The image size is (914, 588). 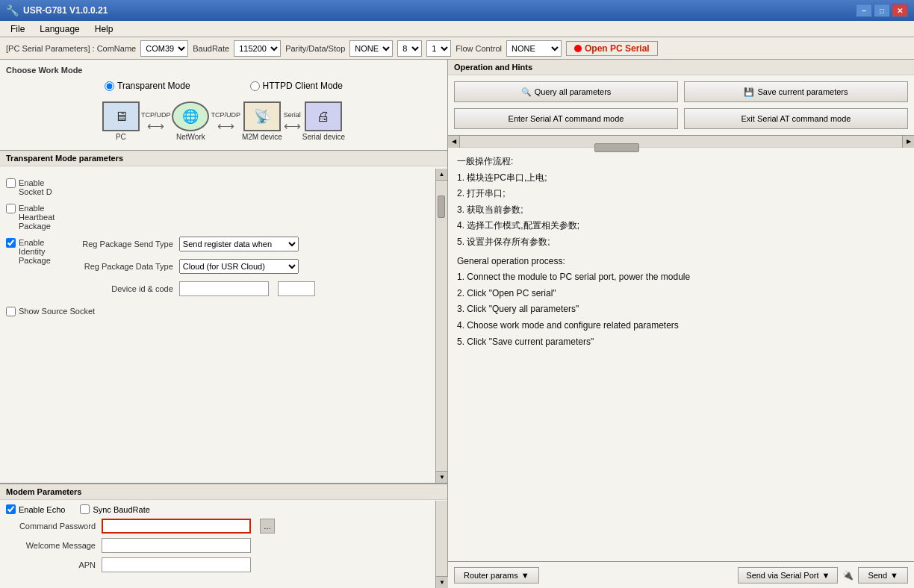 What do you see at coordinates (442, 477) in the screenshot?
I see `scroll-down-btn: ▼` at bounding box center [442, 477].